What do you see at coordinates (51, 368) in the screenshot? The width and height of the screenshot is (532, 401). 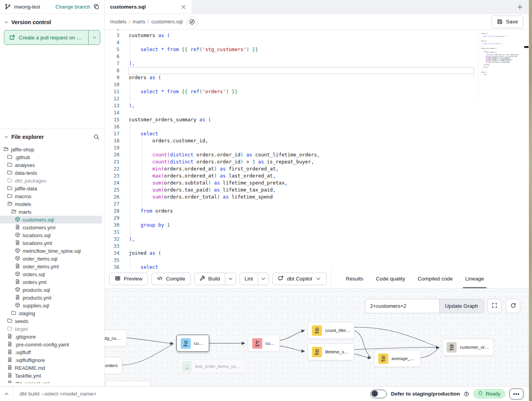 I see `tree-item-readme-md: README.md` at bounding box center [51, 368].